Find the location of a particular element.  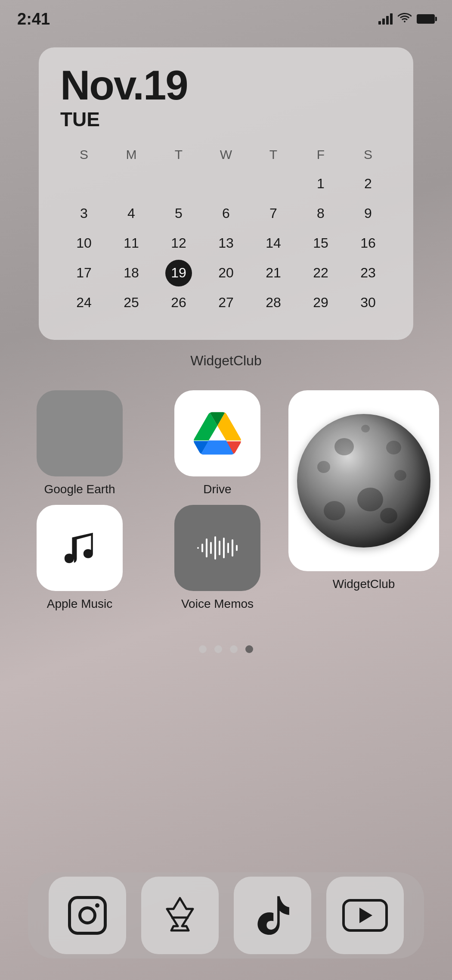

app-item-widgetclub: WidgetClub is located at coordinates (364, 501).